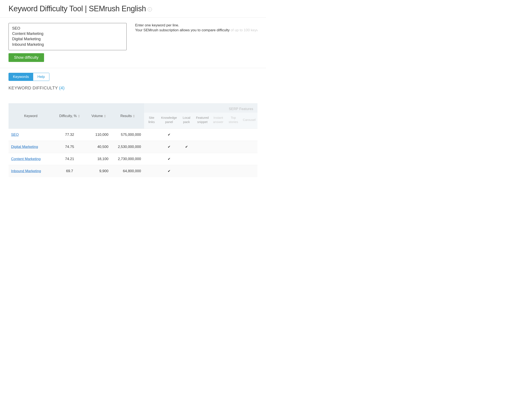 The width and height of the screenshot is (532, 404). I want to click on cell-serp-local-pack: ✔, so click(187, 147).